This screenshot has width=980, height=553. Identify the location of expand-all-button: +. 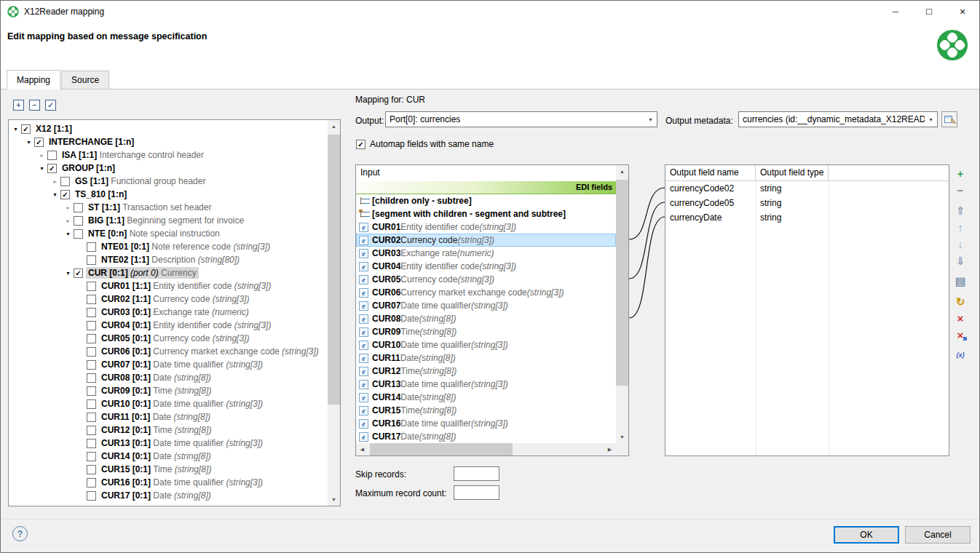
(19, 105).